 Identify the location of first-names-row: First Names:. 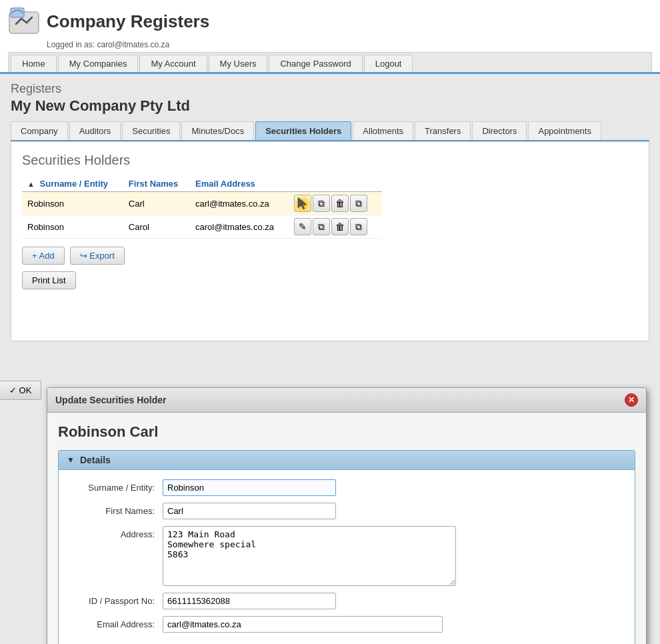
(347, 511).